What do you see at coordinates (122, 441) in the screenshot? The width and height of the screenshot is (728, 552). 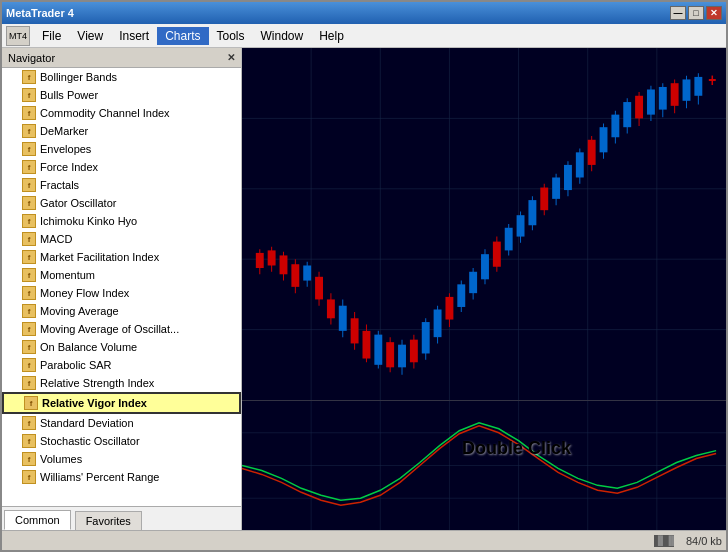 I see `nav-item-stochastic-oscillator: fStochastic Oscillator` at bounding box center [122, 441].